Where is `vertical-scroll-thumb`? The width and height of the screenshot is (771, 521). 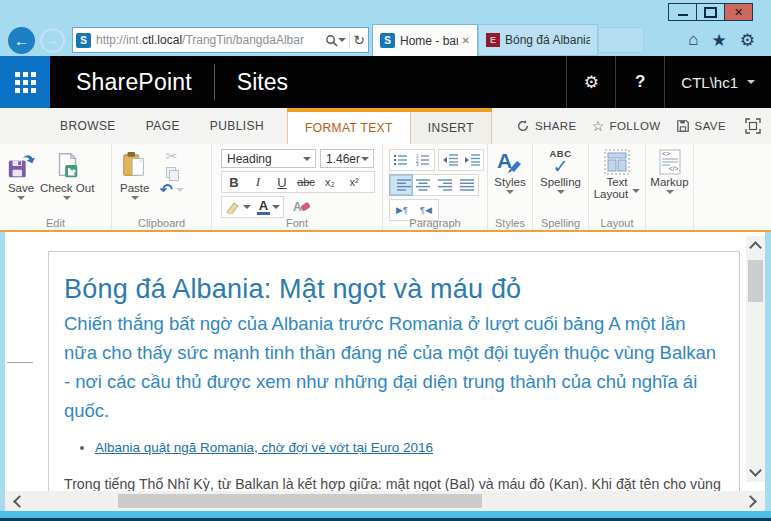
vertical-scroll-thumb is located at coordinates (756, 281).